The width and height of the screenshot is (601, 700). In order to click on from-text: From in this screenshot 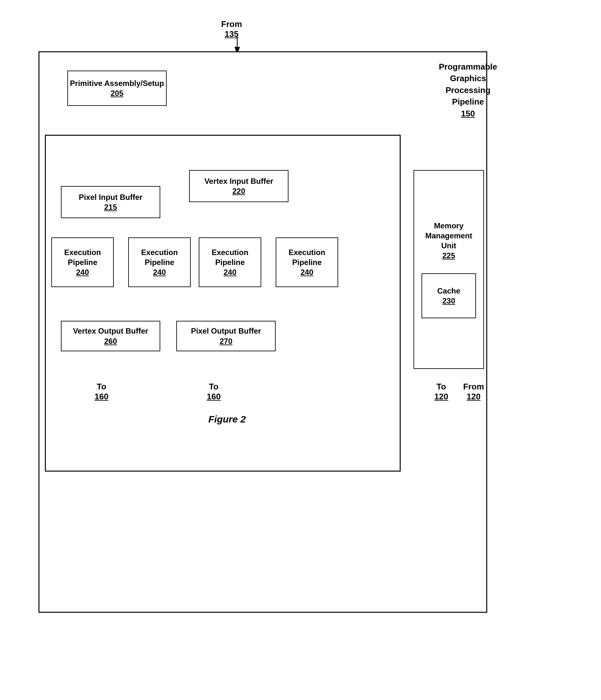, I will do `click(232, 24)`.